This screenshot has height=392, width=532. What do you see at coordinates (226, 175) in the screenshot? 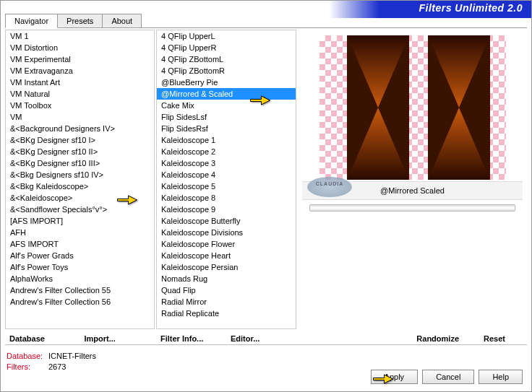
I see `list-item: Kaleidoscope 4` at bounding box center [226, 175].